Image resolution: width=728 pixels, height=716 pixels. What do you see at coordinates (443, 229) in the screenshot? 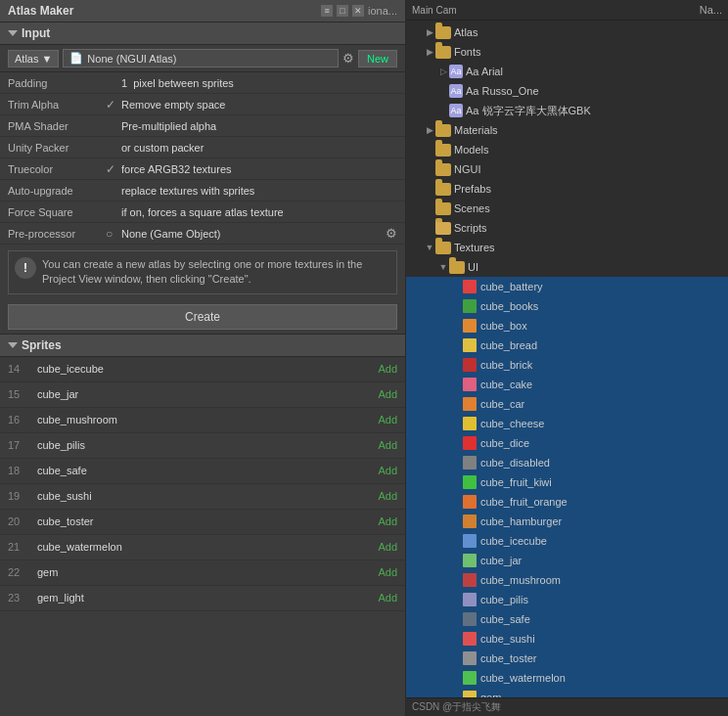
I see `folder-icon` at bounding box center [443, 229].